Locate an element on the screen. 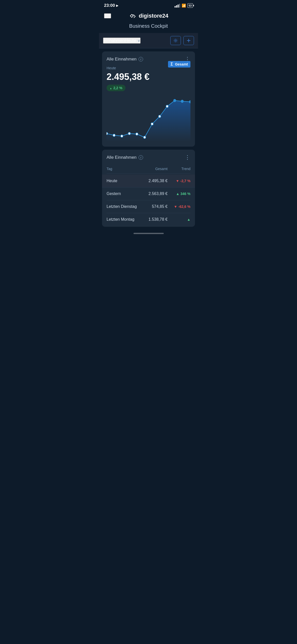 Image resolution: width=297 pixels, height=644 pixels. battery-icon: 53 is located at coordinates (190, 6).